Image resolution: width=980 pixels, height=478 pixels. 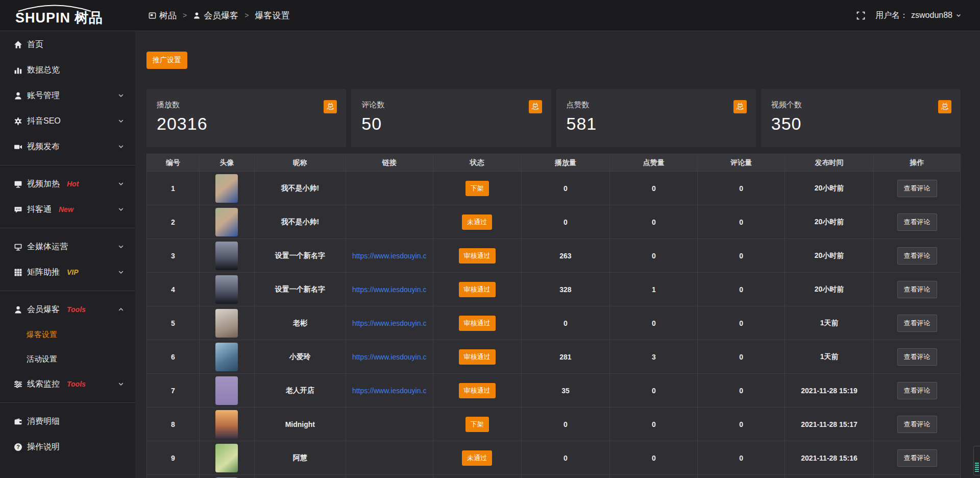 What do you see at coordinates (67, 44) in the screenshot?
I see `sidebar-item-首页: 首页` at bounding box center [67, 44].